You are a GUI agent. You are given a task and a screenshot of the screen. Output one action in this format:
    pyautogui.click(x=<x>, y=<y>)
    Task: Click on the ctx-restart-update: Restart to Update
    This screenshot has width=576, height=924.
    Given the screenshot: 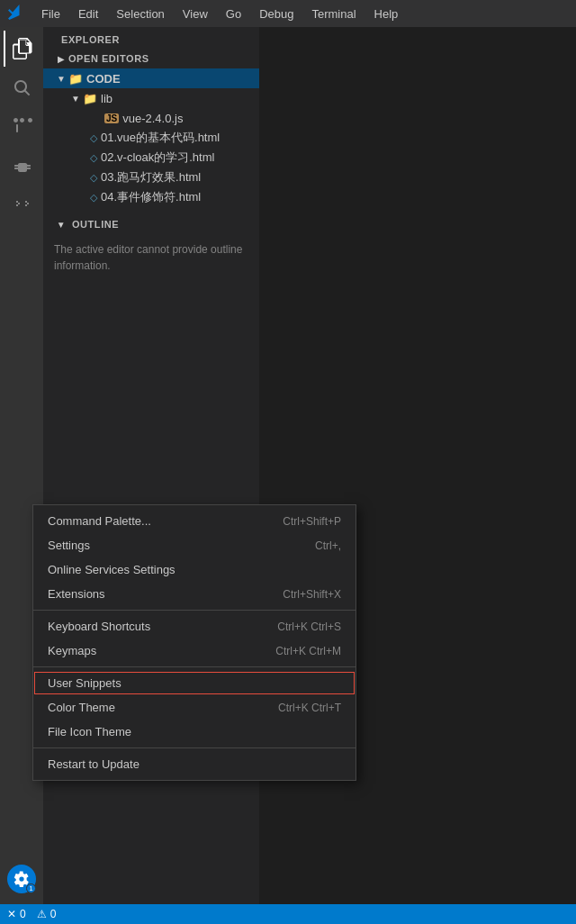 What is the action you would take?
    pyautogui.click(x=194, y=764)
    